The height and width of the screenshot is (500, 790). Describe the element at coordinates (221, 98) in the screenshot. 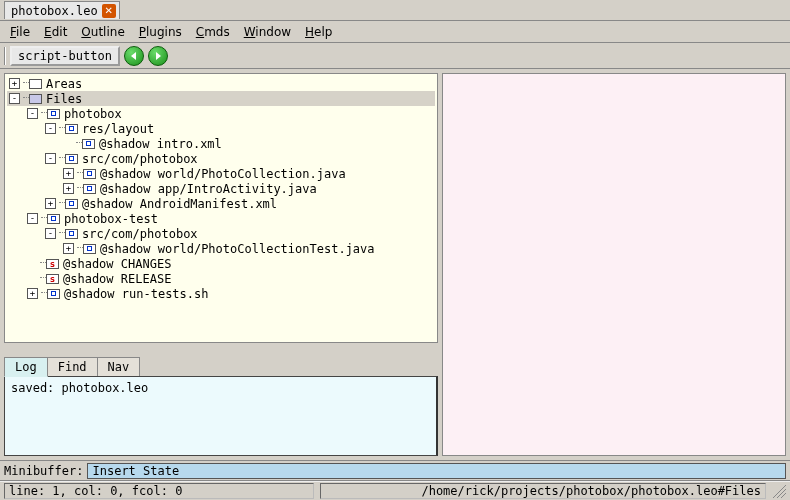

I see `tree-row: -Files` at that location.